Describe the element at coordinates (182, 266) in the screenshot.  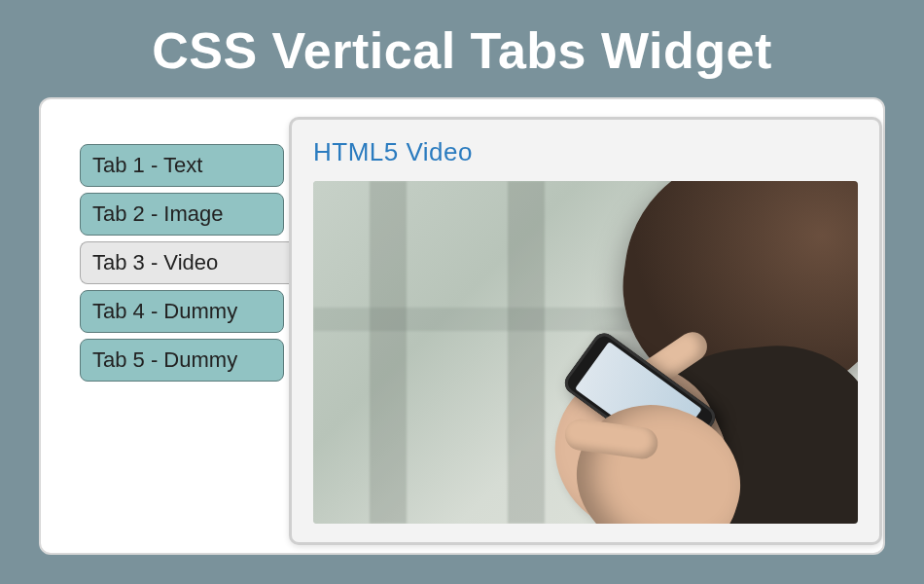
I see `tab-list: Tab 1 - Text Tab 2 - Image Tab 3 - Video…` at that location.